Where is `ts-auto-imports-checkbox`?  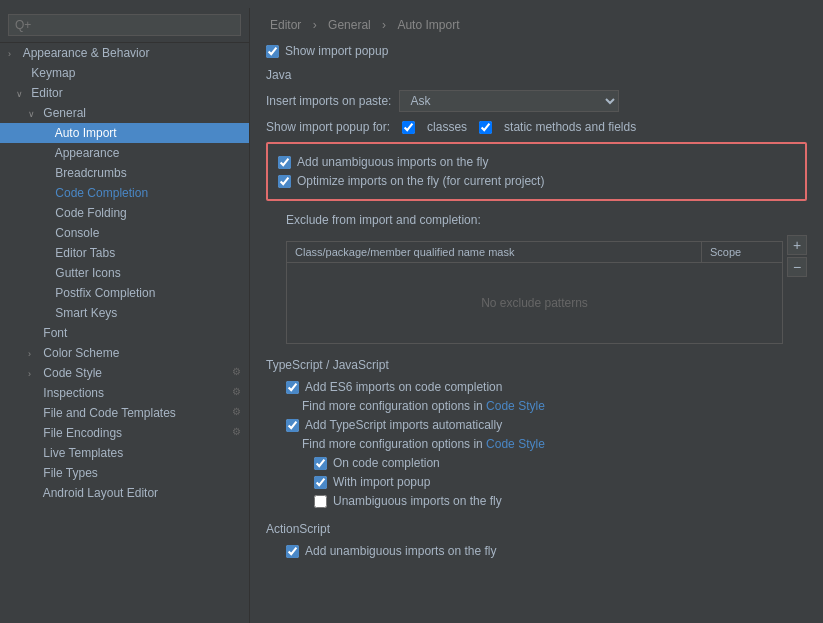
ts-auto-imports-checkbox is located at coordinates (292, 426).